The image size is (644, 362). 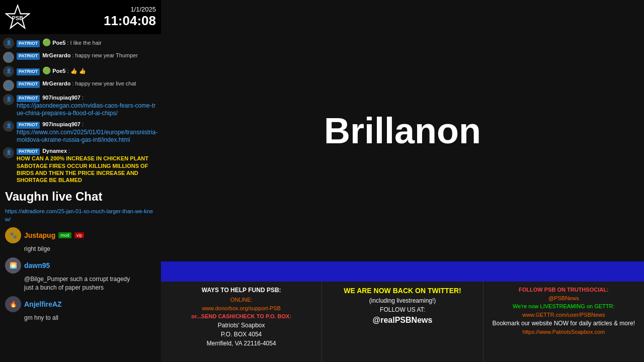 I want to click on svg-text: PSB, so click(x=18, y=18).